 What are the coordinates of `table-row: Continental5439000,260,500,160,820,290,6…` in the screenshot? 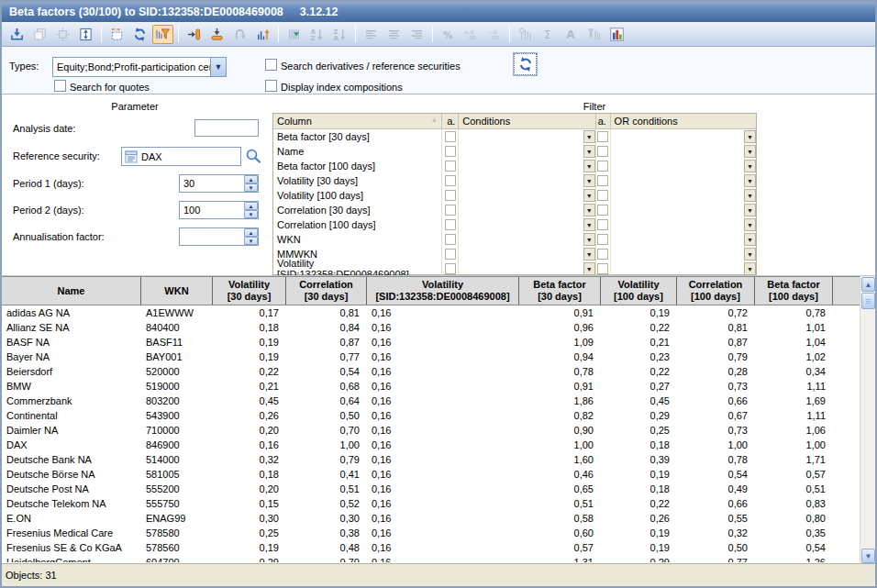 It's located at (431, 416).